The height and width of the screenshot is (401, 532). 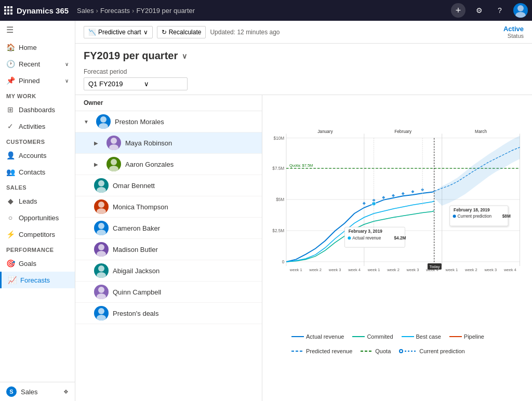 I want to click on sidebar-item-accounts: 👤 Accounts, so click(x=37, y=155).